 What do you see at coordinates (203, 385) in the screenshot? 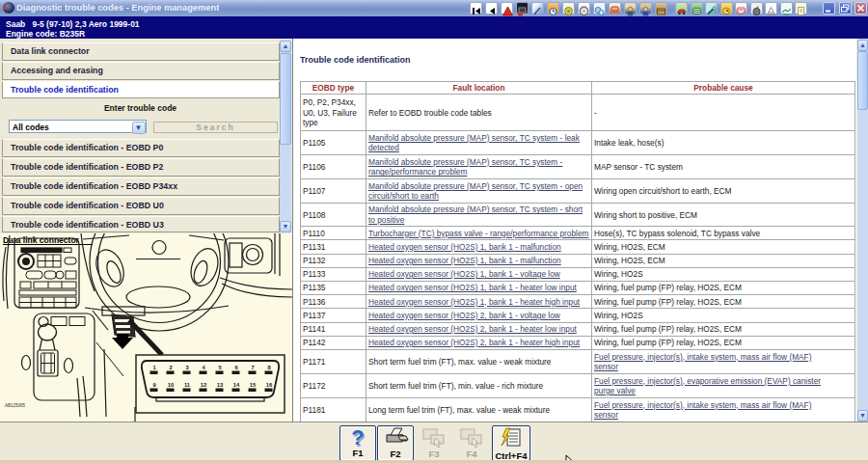
I see `svg-text: 12` at bounding box center [203, 385].